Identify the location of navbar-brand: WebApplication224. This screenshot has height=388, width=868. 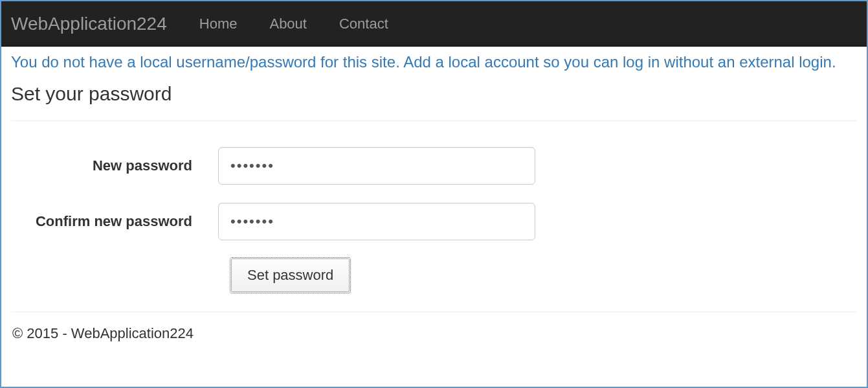
(94, 24).